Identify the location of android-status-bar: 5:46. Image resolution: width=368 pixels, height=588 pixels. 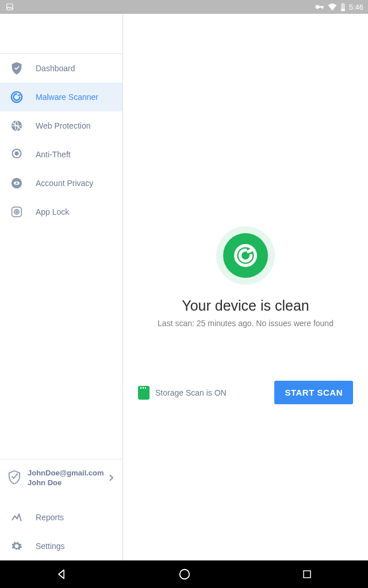
(184, 7).